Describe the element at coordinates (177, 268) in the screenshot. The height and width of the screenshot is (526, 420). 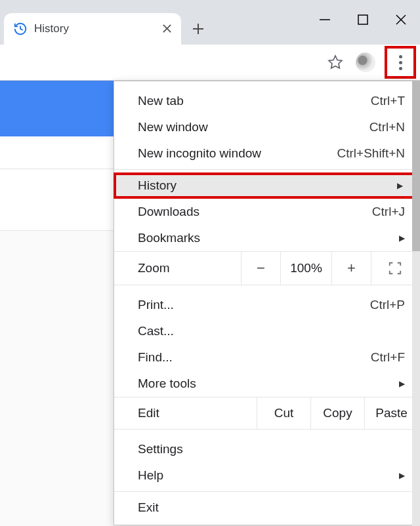
I see `zoom-label: Zoom` at that location.